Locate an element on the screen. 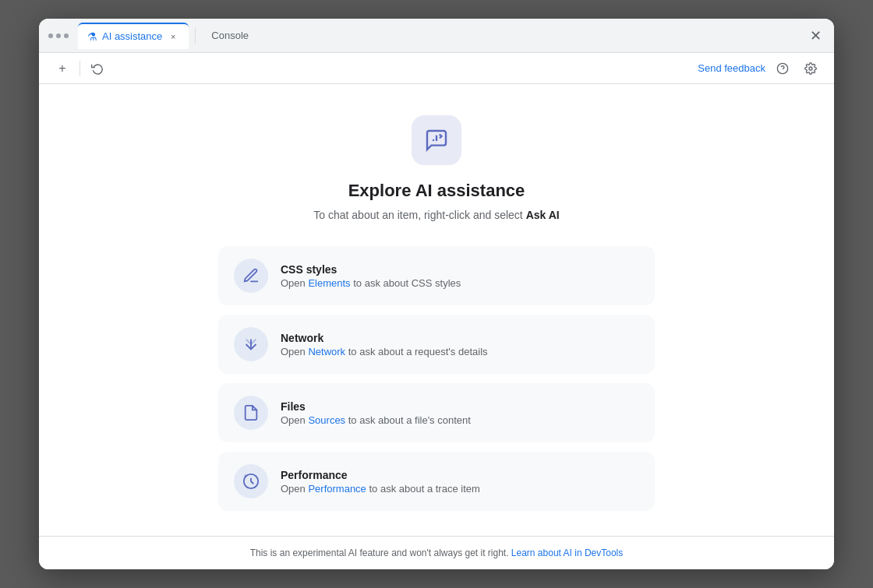 The width and height of the screenshot is (873, 588). tab-separator is located at coordinates (195, 36).